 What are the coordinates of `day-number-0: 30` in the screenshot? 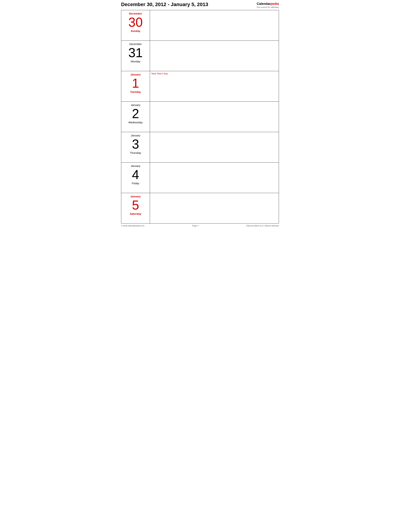 It's located at (135, 22).